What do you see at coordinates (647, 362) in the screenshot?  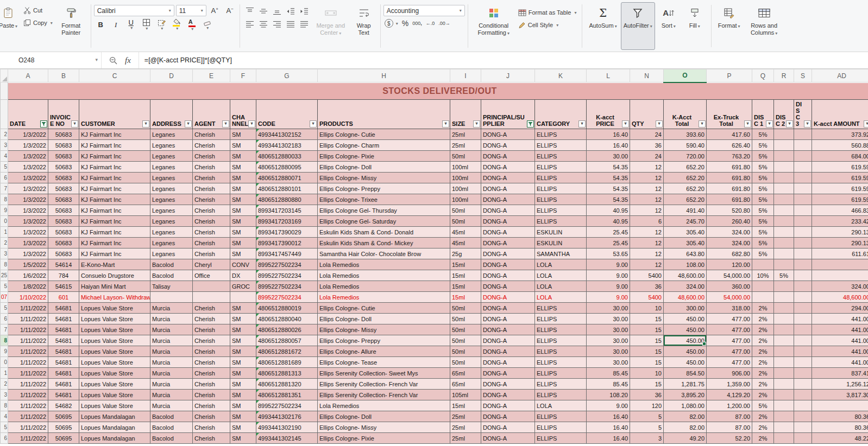 I see `cell-N: 15` at bounding box center [647, 362].